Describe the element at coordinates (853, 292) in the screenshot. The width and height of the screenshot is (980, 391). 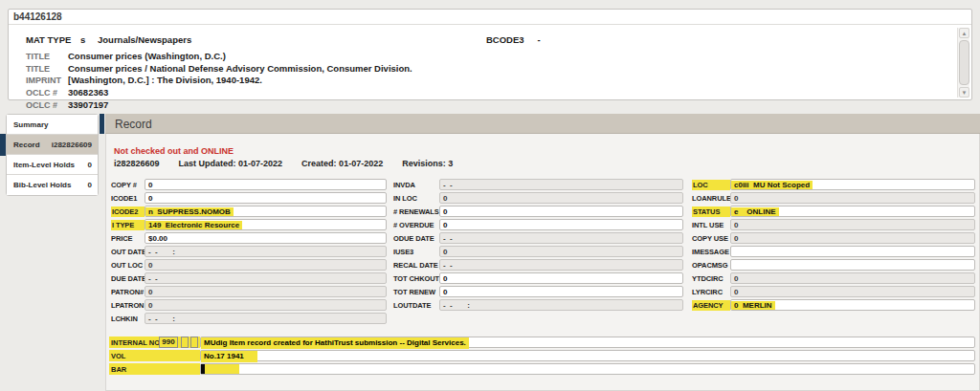
I see `lyrcirc-field: 0` at that location.